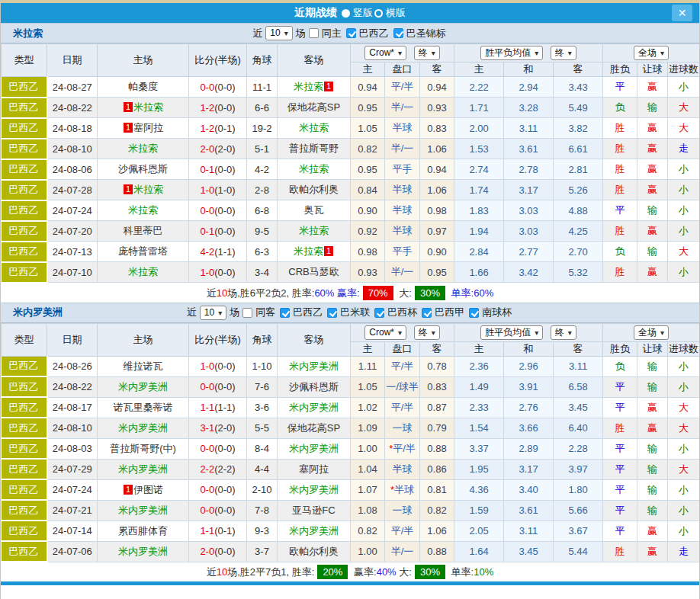 This screenshot has width=700, height=599. Describe the element at coordinates (578, 169) in the screenshot. I see `mean-away-cell: 2.81` at that location.